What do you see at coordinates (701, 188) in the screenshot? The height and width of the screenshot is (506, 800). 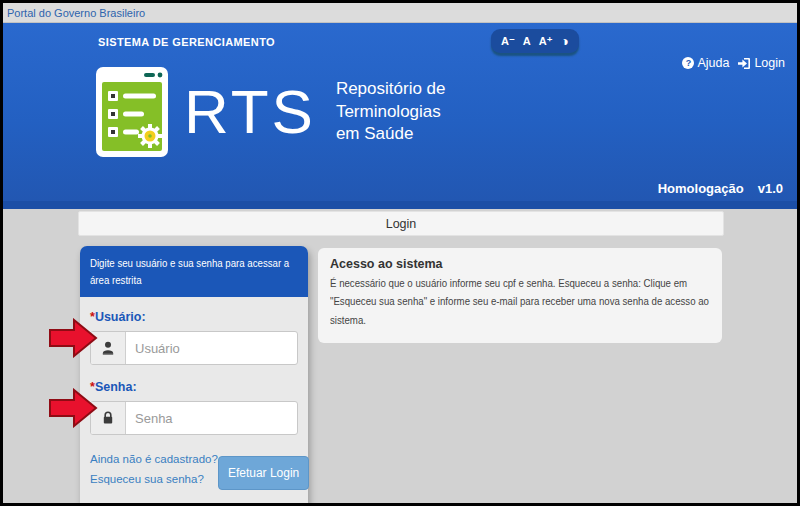 I see `environment-name: Homologação` at bounding box center [701, 188].